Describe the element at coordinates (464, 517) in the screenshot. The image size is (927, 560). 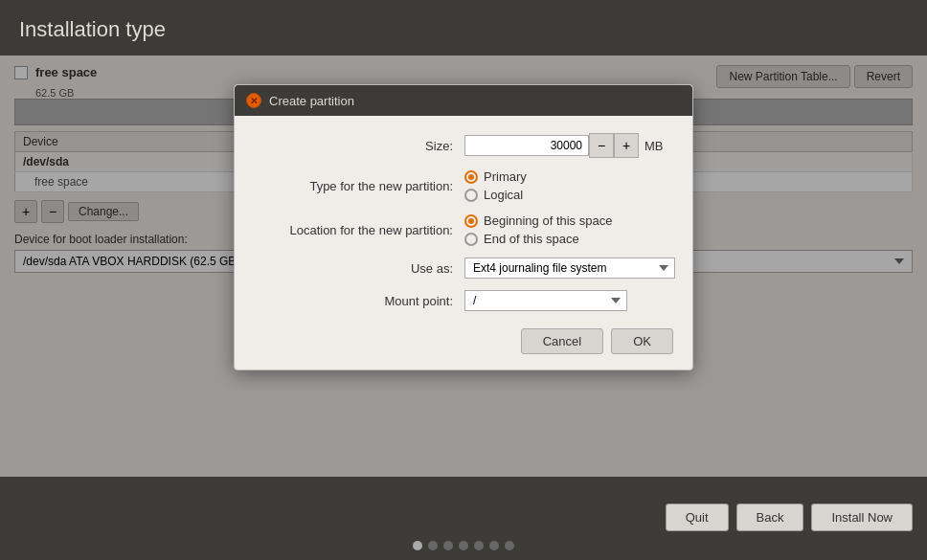
I see `bottom-buttons: Quit Back Install Now` at that location.